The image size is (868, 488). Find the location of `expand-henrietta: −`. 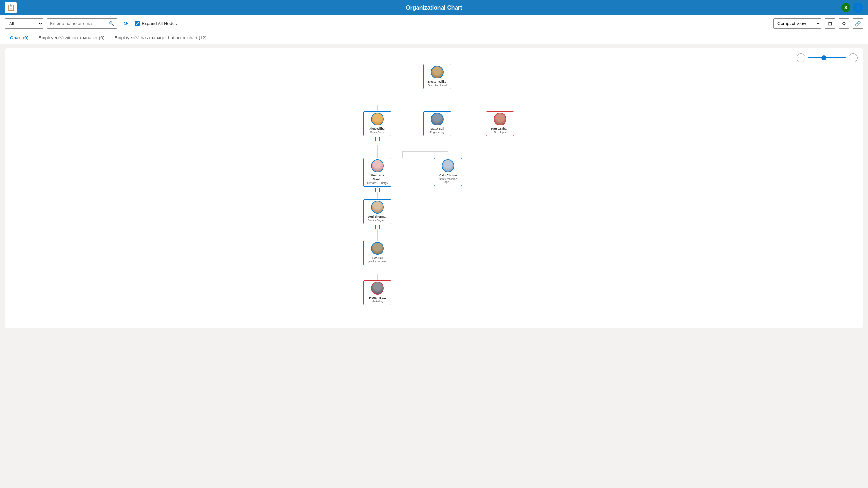

expand-henrietta: − is located at coordinates (377, 190).